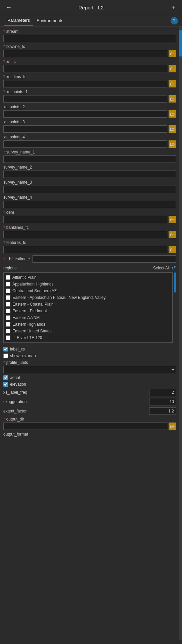 This screenshot has width=182, height=644. What do you see at coordinates (90, 159) in the screenshot?
I see `survey-name-1-input-row` at bounding box center [90, 159].